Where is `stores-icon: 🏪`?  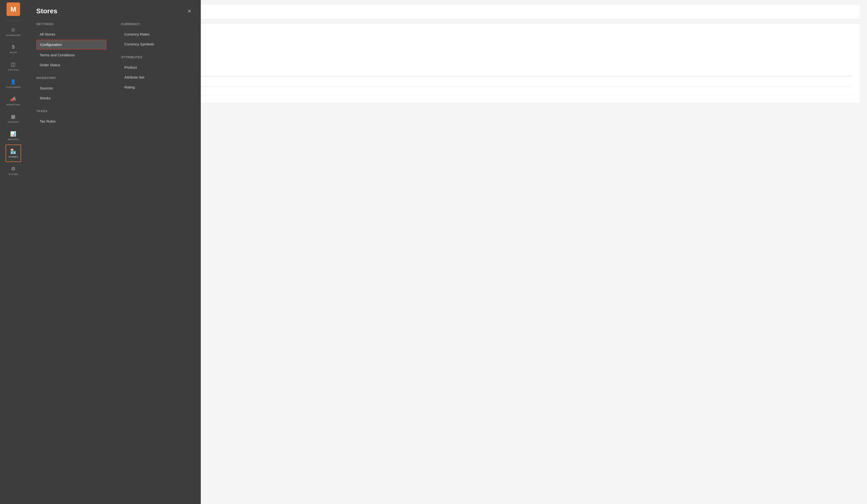 stores-icon: 🏪 is located at coordinates (13, 151).